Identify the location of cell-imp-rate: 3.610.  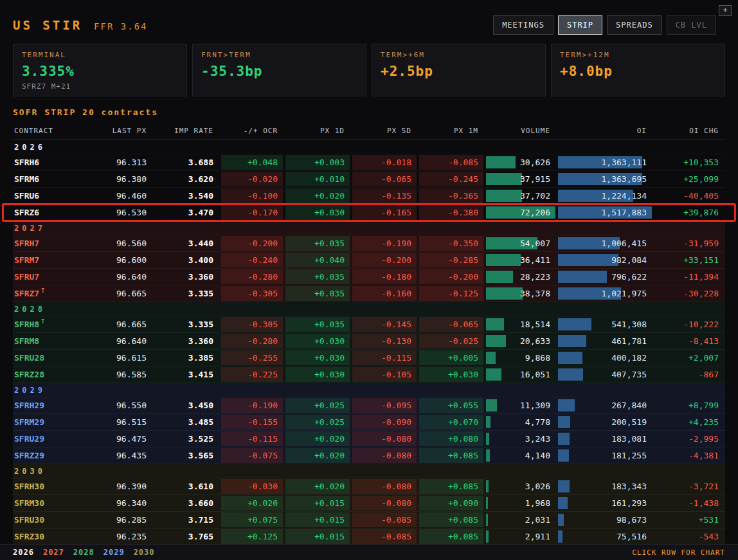
(186, 486).